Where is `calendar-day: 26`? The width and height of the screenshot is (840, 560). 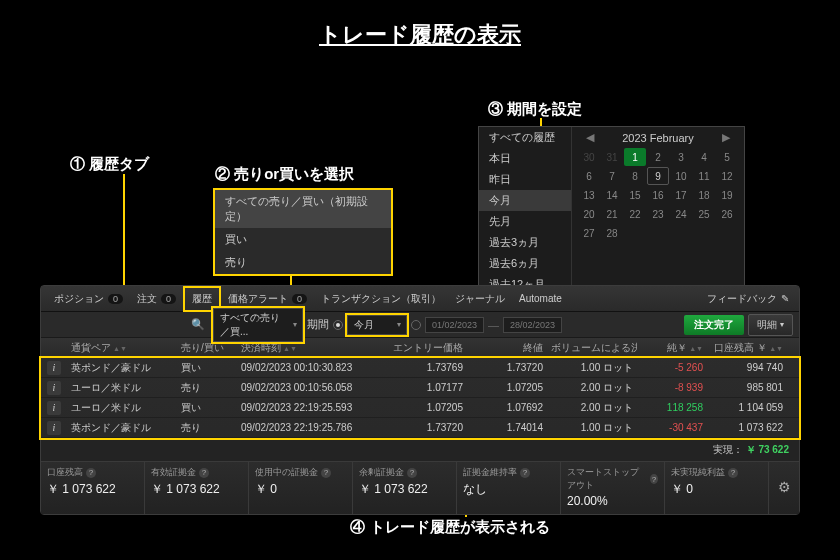 calendar-day: 26 is located at coordinates (727, 214).